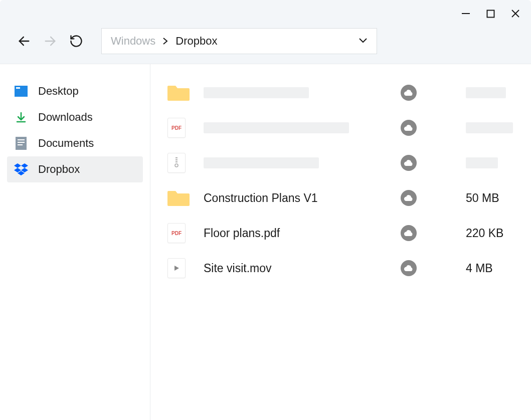  What do you see at coordinates (50, 41) in the screenshot?
I see `forward-button` at bounding box center [50, 41].